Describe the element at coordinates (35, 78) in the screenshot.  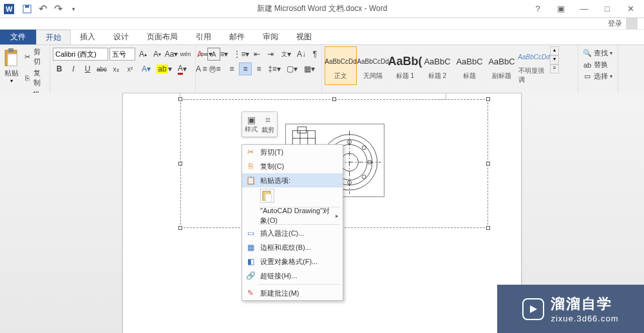
I see `copy-button: ⎘复制` at that location.